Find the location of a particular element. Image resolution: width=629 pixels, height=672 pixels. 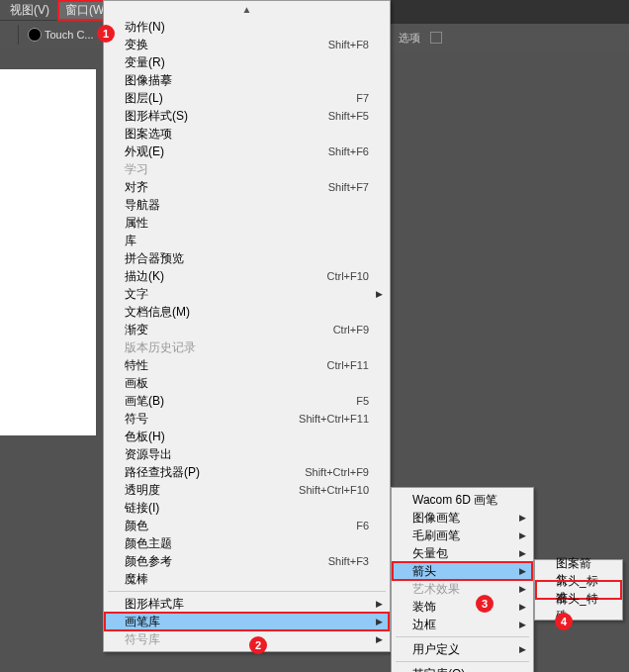

menu-align: 对齐Shift+F7 is located at coordinates (247, 187).